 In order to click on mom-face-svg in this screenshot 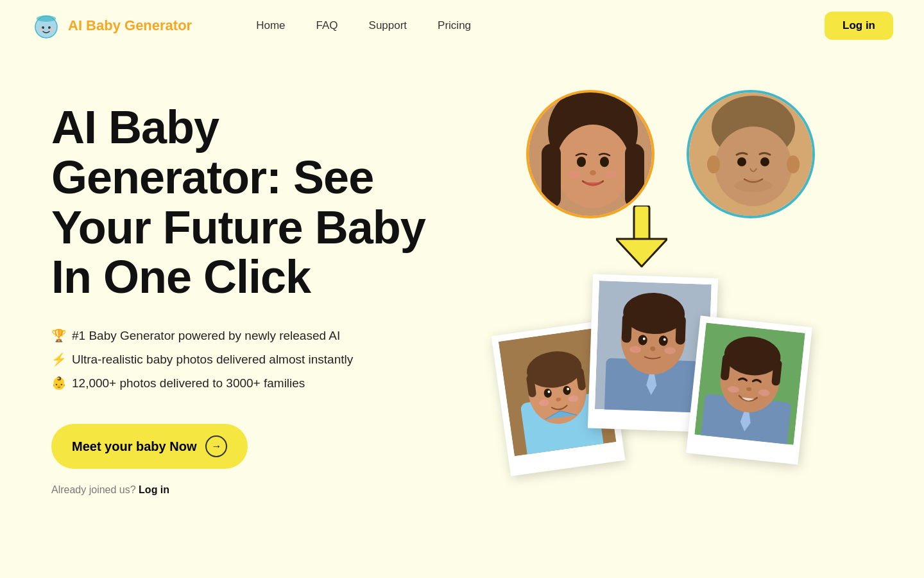, I will do `click(592, 155)`.